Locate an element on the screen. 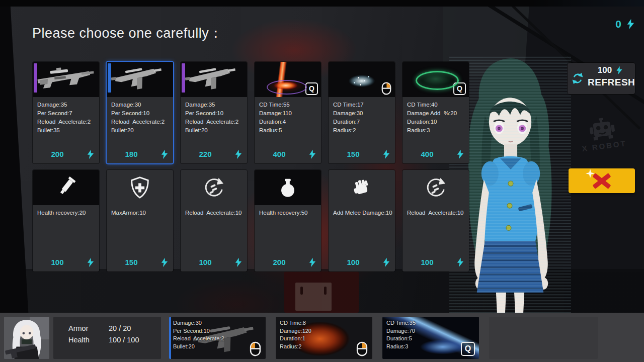 This screenshot has width=644, height=362. slot-stat: Radius:2 is located at coordinates (296, 347).